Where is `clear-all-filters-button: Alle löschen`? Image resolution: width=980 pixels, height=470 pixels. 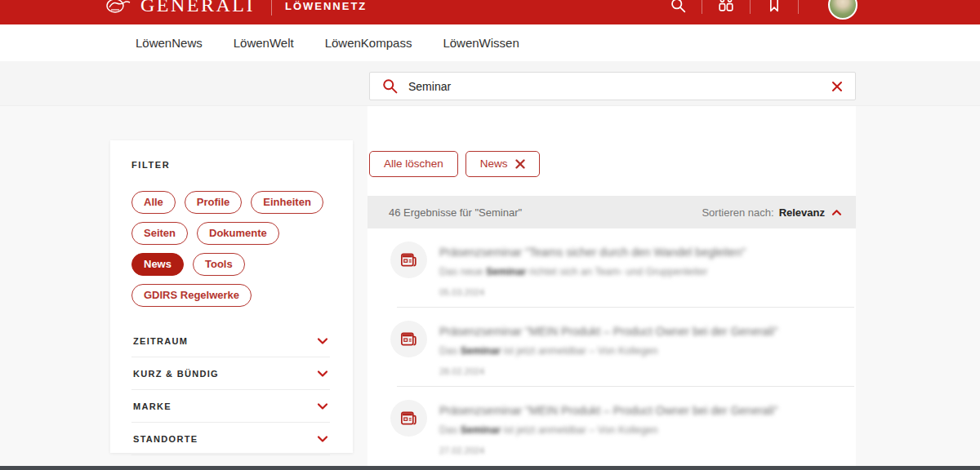
clear-all-filters-button: Alle löschen is located at coordinates (413, 164).